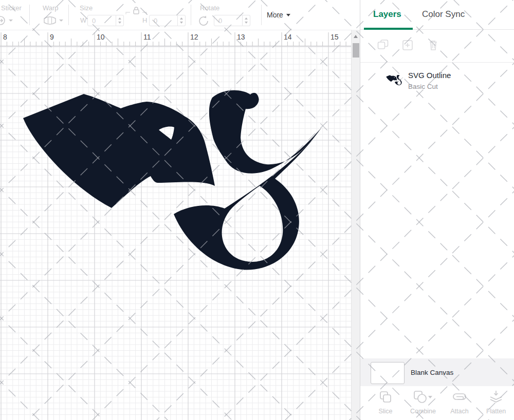  I want to click on lock-aspect-icon, so click(136, 11).